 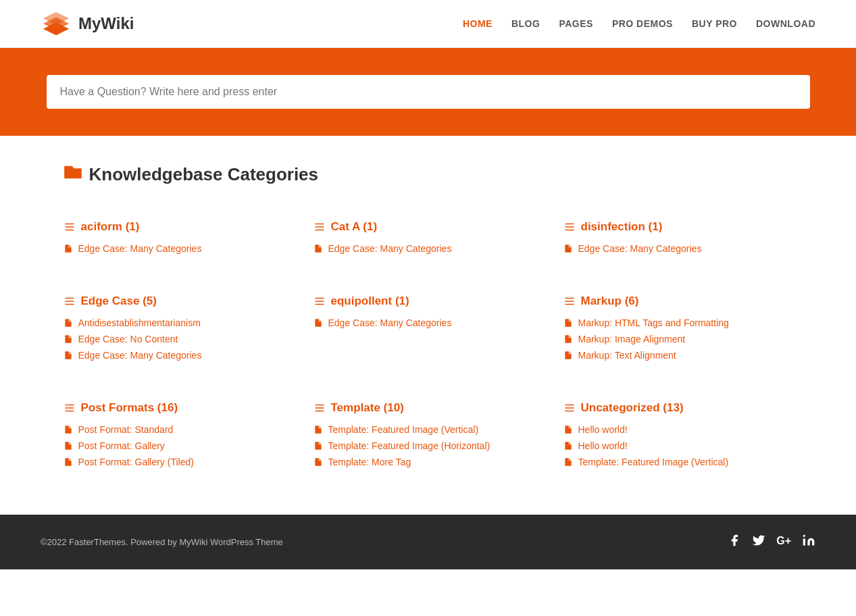 What do you see at coordinates (178, 323) in the screenshot?
I see `list-item: Antidisestablishmentarianism` at bounding box center [178, 323].